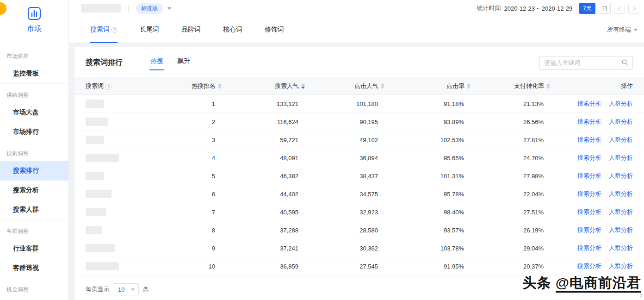 The height and width of the screenshot is (300, 644). Describe the element at coordinates (195, 86) in the screenshot. I see `column-header-hot-rank: 热搜排名` at that location.